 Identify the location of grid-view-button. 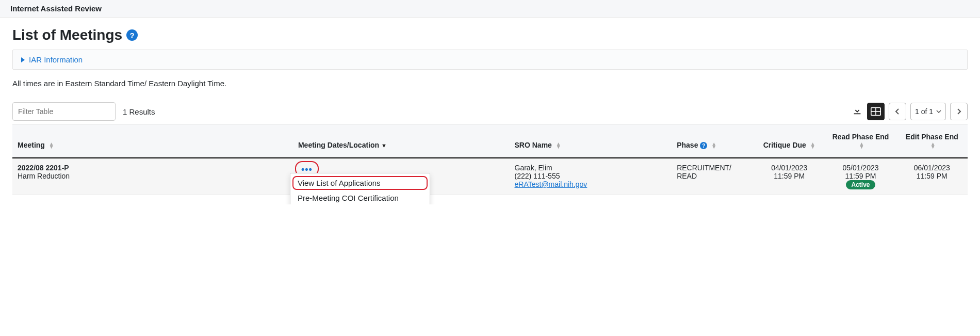
(876, 111).